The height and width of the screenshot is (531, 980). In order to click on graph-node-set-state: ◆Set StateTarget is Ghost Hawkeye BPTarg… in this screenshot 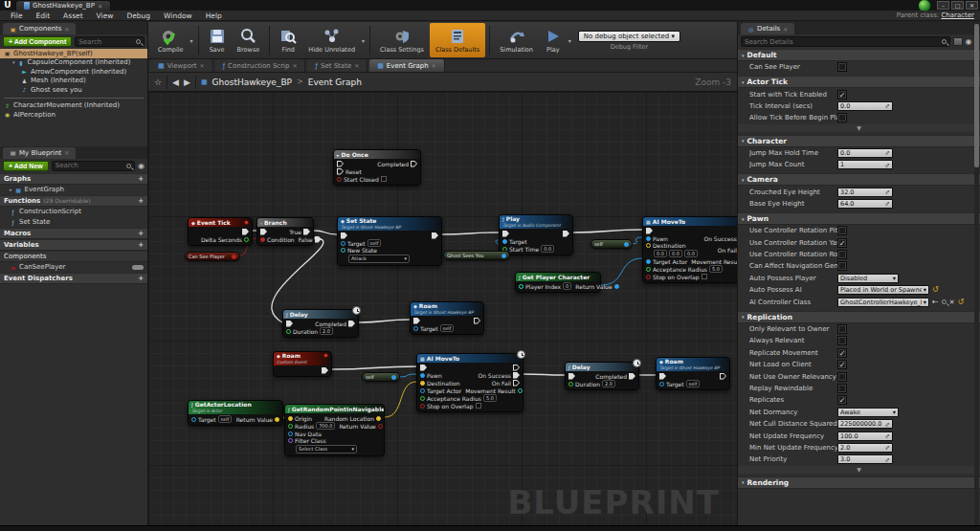, I will do `click(390, 241)`.